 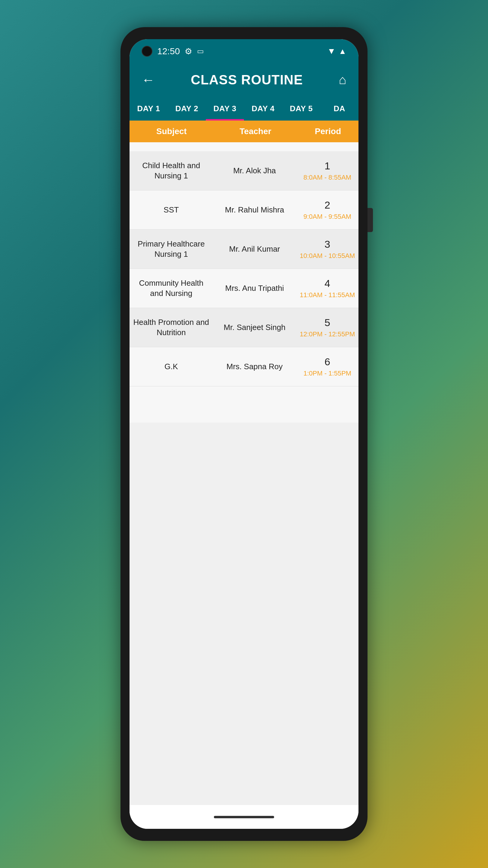 I want to click on table-row: Community Health and Nursing Mrs. Anu Tr…, so click(x=244, y=288).